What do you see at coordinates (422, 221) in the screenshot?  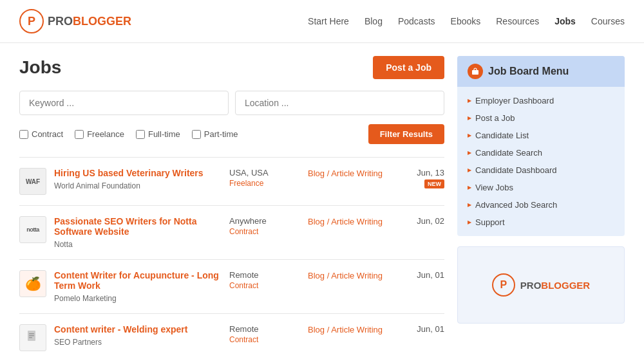 I see `job-date-text: Jun, 02` at bounding box center [422, 221].